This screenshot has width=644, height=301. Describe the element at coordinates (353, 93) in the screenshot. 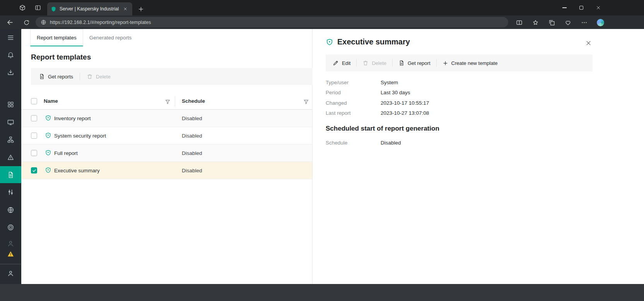

I see `property-label: Period` at that location.